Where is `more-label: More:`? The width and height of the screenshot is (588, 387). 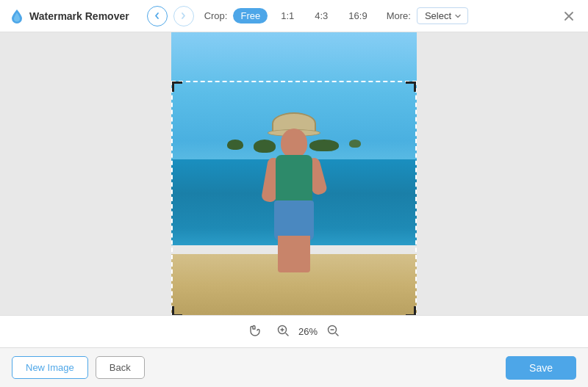
more-label: More: is located at coordinates (398, 16).